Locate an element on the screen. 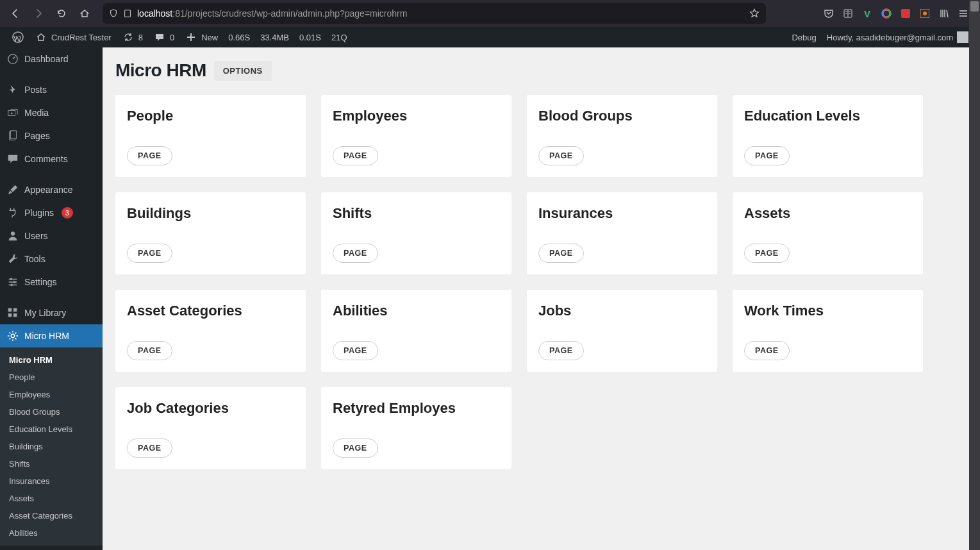 This screenshot has width=980, height=550. extension-red-icon is located at coordinates (906, 13).